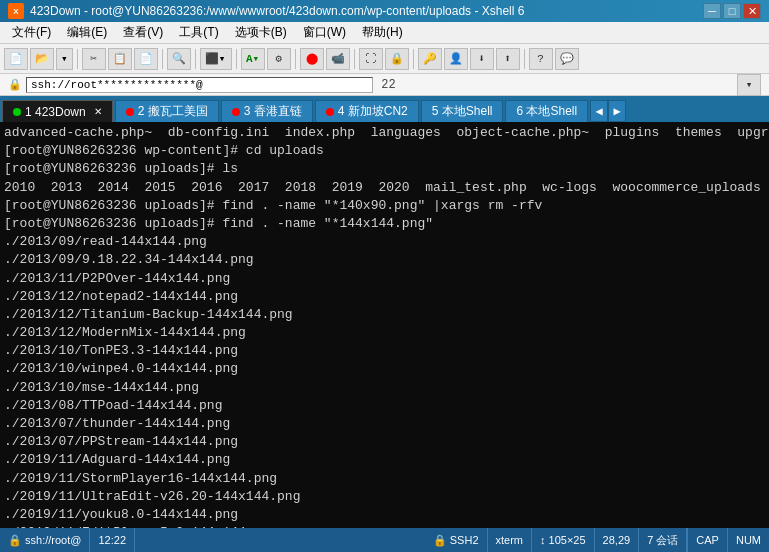 The image size is (769, 552). I want to click on address-input, so click(200, 85).